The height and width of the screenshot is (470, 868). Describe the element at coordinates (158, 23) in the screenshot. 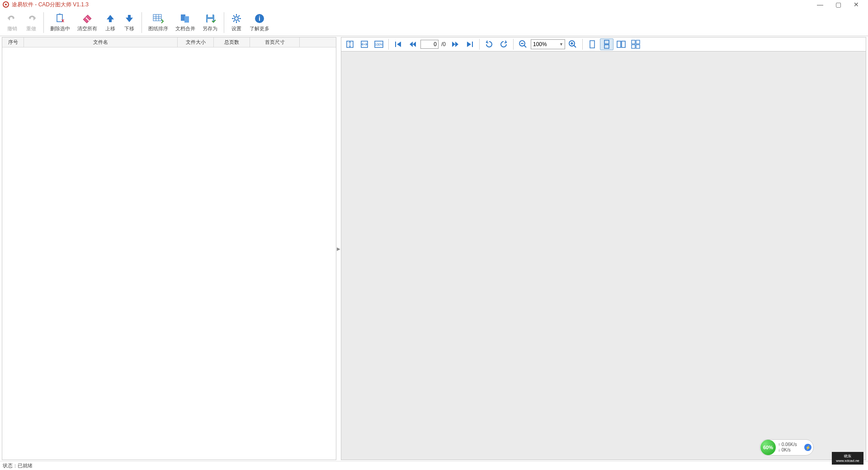

I see `sort-drawings-button: 图纸排序` at that location.